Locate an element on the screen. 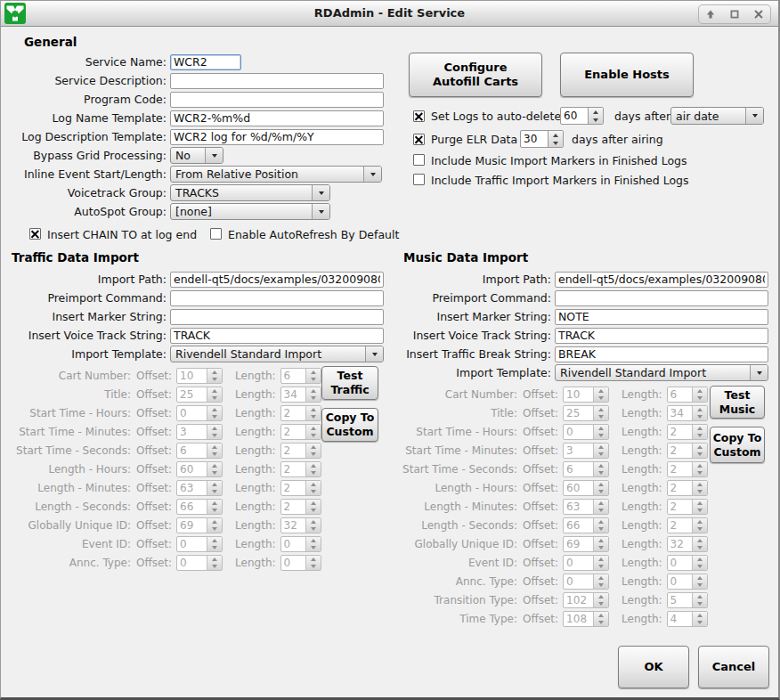 The image size is (780, 700). test-music-button: Test Music is located at coordinates (737, 403).